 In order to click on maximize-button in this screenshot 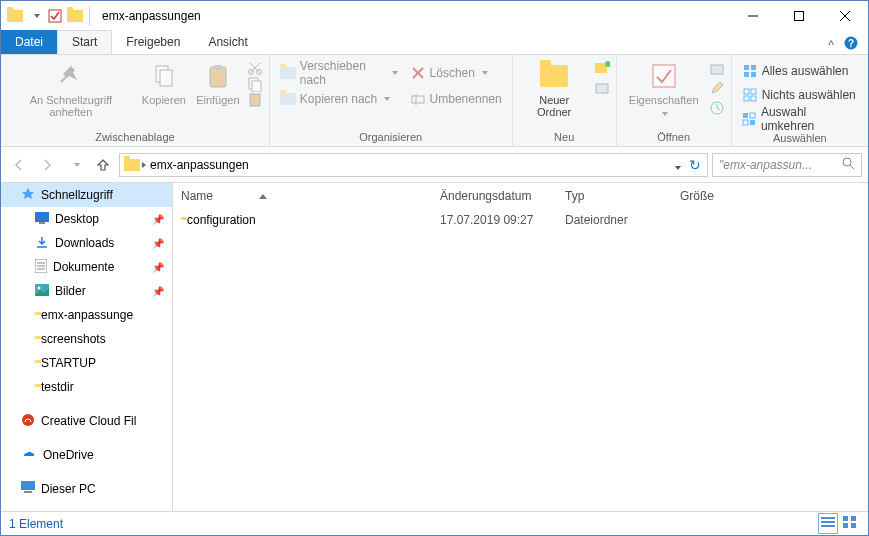, I will do `click(799, 16)`.